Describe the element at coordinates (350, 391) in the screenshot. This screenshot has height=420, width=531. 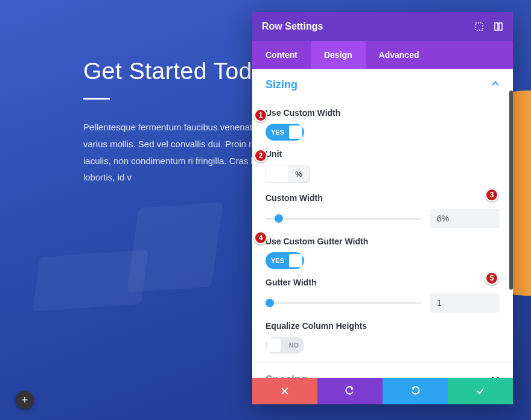
I see `undo-button` at that location.